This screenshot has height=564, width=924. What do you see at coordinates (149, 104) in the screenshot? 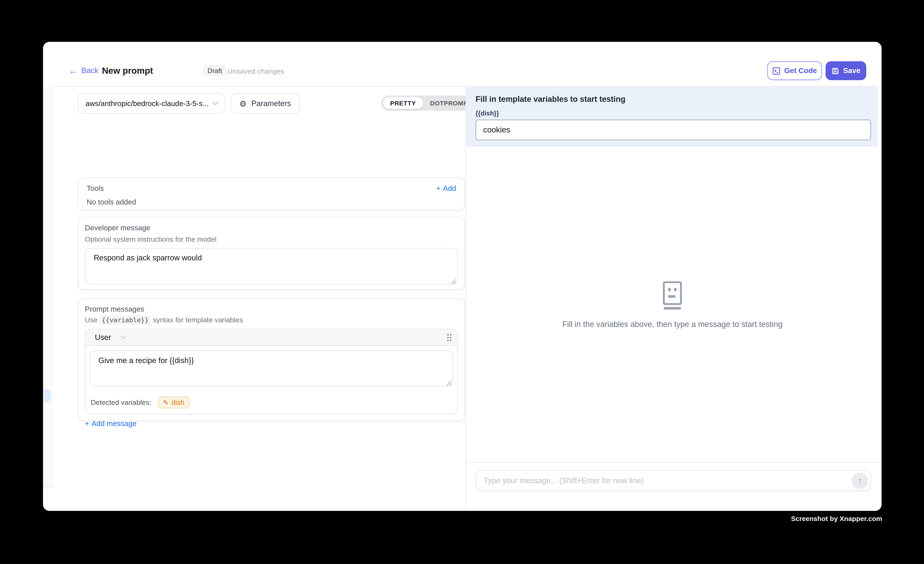
I see `model-select-value: aws/anthropic/bedrock-claude-3-5-s...` at bounding box center [149, 104].